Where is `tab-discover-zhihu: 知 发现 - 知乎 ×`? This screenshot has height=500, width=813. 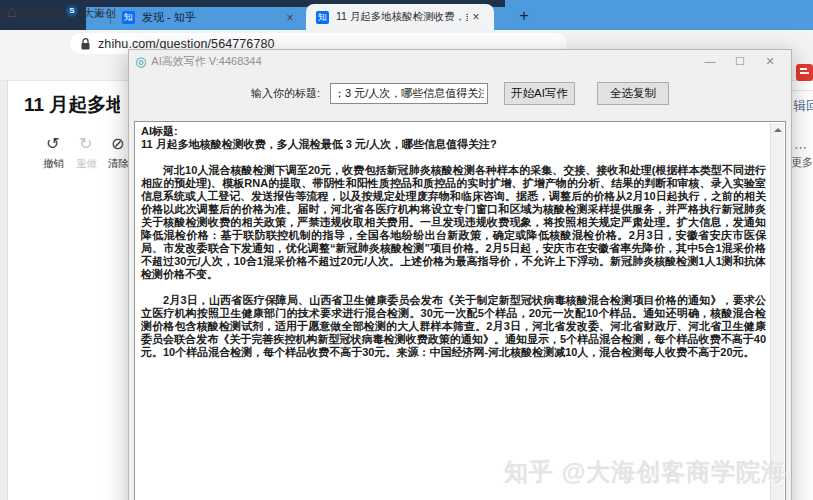
tab-discover-zhihu: 知 发现 - 知乎 × is located at coordinates (208, 18).